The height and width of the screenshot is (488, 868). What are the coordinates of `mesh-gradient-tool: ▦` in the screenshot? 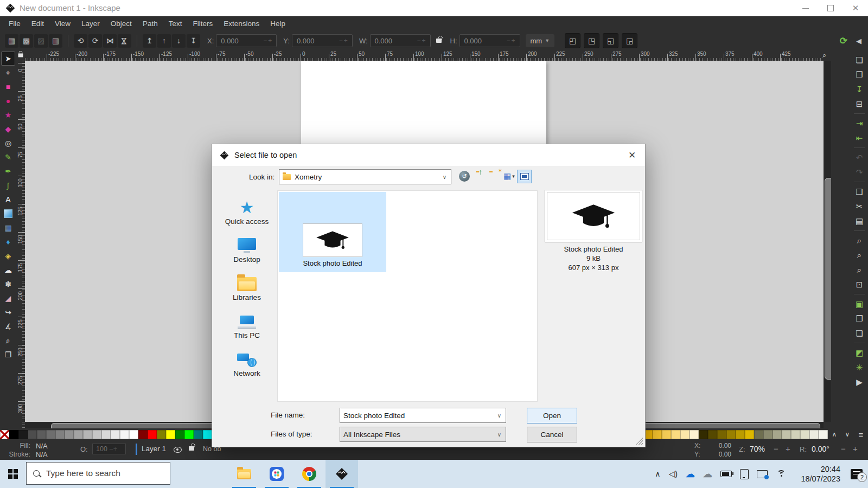 It's located at (8, 228).